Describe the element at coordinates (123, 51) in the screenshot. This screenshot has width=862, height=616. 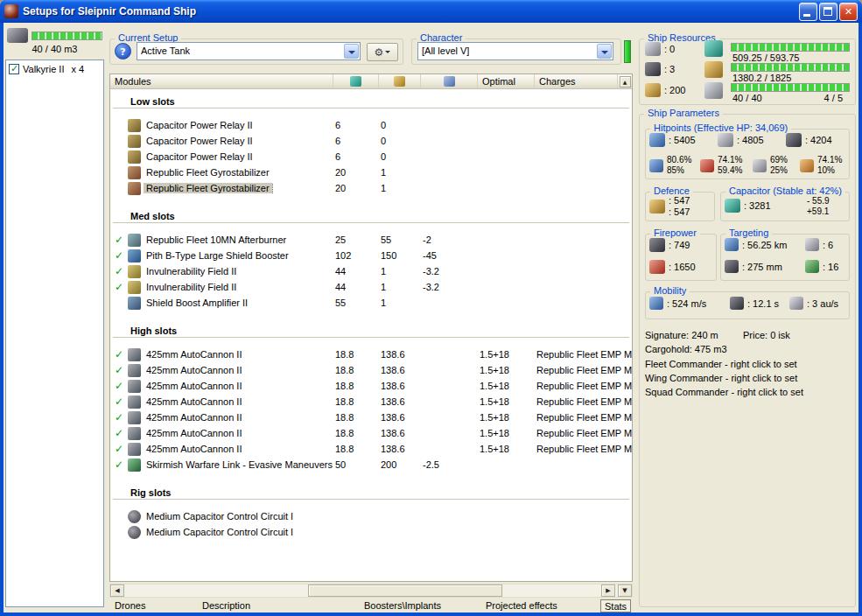
I see `help-button: ?` at that location.